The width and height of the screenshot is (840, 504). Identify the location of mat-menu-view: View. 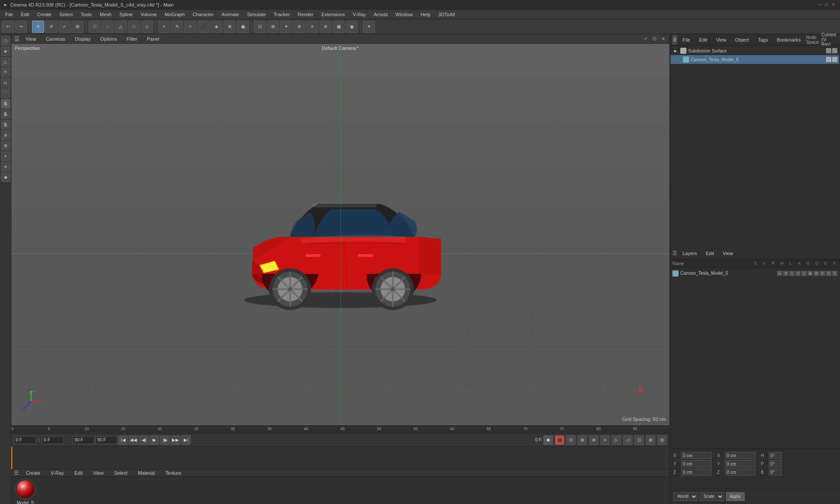
(98, 473).